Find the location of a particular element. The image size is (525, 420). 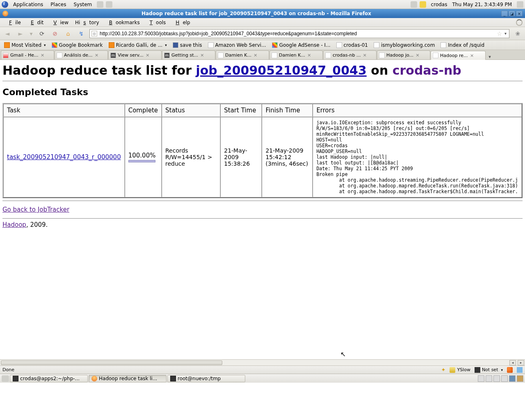

places-menu: Places is located at coordinates (58, 5).